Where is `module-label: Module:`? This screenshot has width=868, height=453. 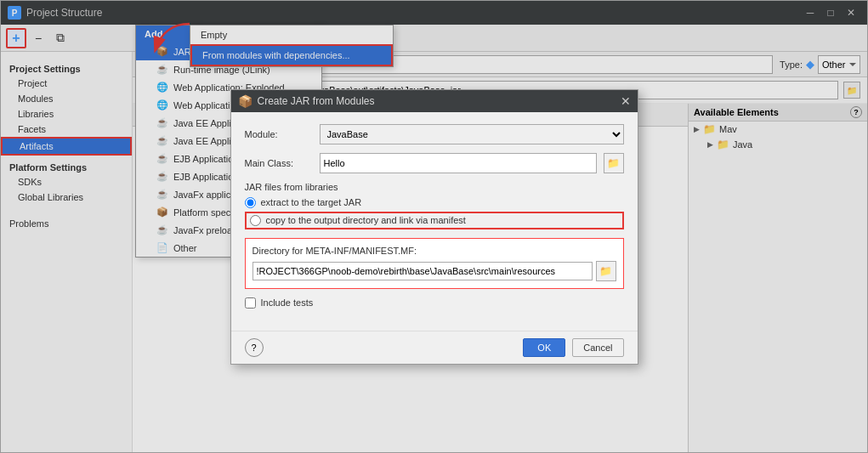 module-label: Module: is located at coordinates (279, 134).